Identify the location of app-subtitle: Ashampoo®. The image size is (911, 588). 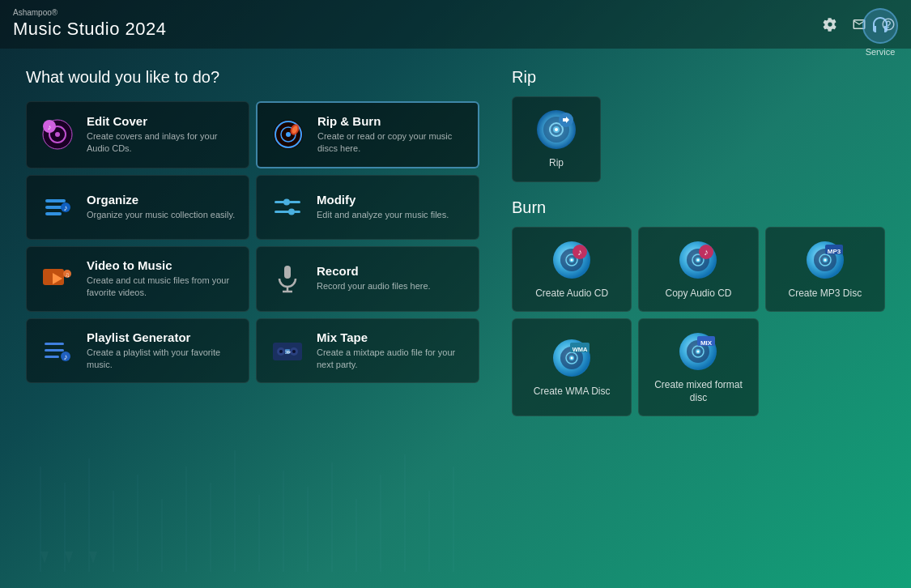
(90, 13).